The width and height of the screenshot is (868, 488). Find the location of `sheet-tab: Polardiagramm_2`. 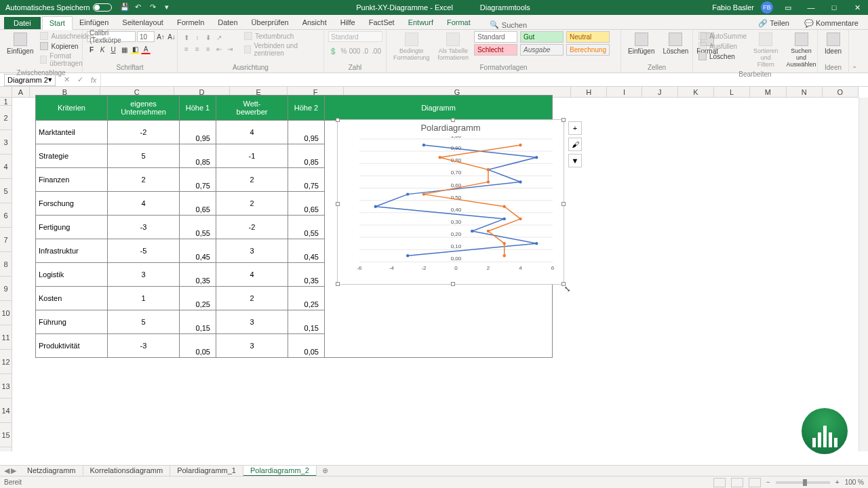

sheet-tab: Polardiagramm_2 is located at coordinates (280, 471).